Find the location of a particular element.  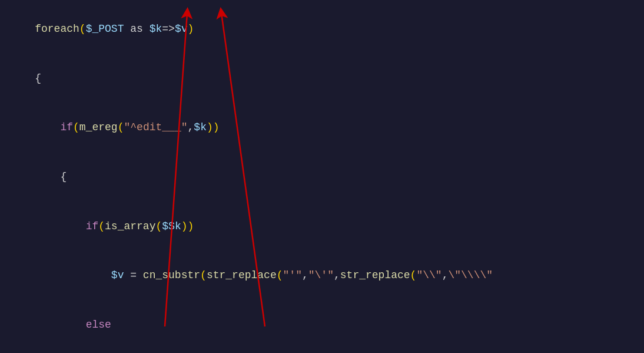

code-line-5: if(is_array($$k)) is located at coordinates (322, 227).